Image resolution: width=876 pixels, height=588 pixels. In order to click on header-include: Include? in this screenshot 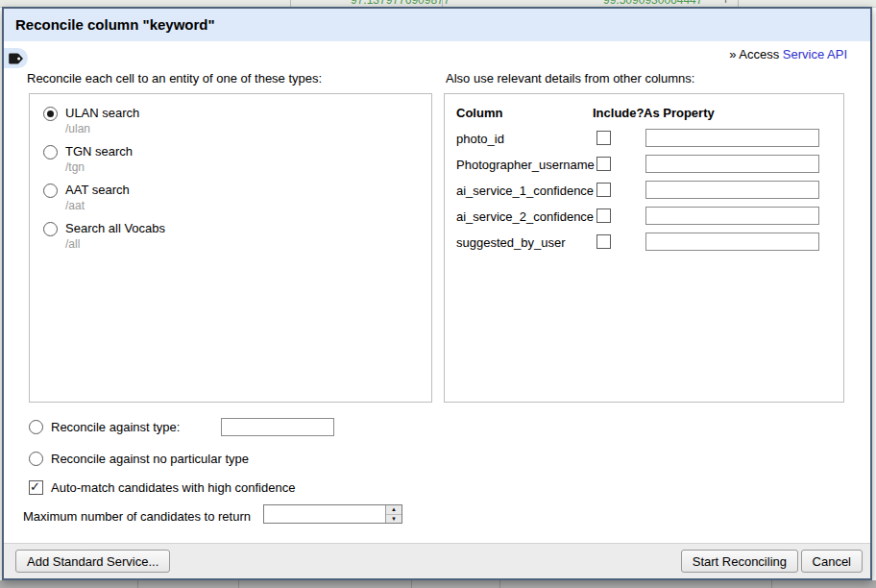, I will do `click(619, 113)`.